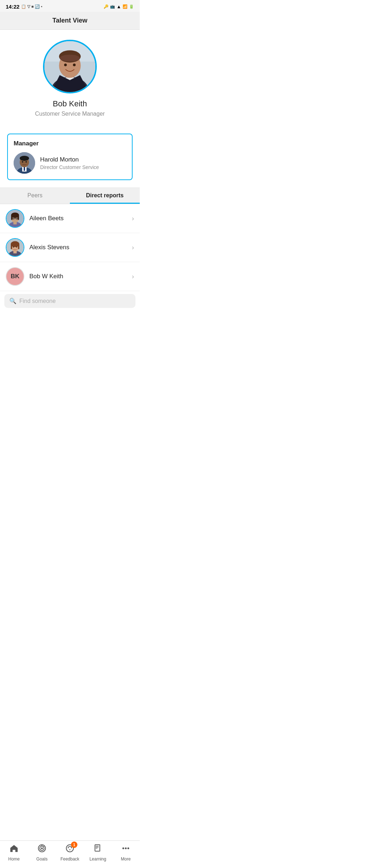  What do you see at coordinates (70, 276) in the screenshot?
I see `list-item: BK Bob W Keith ›` at bounding box center [70, 276].